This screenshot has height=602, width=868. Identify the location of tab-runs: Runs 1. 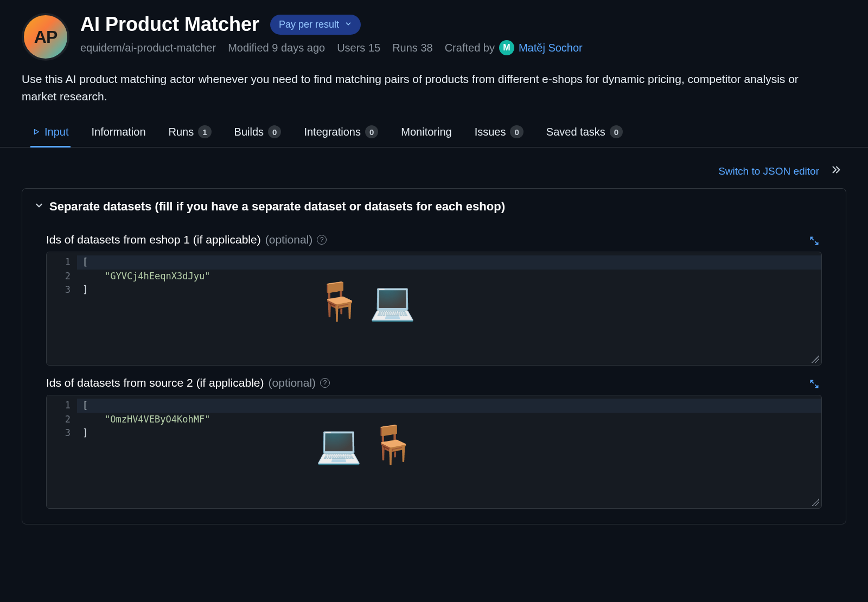
(190, 132).